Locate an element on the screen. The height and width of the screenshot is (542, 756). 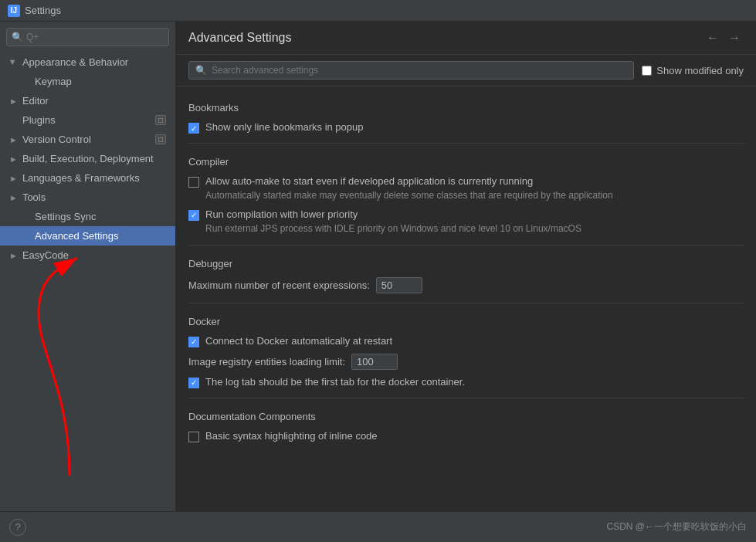
setting-item-docker-0: ✓ Connect to Docker automatically at res… is located at coordinates (466, 341).